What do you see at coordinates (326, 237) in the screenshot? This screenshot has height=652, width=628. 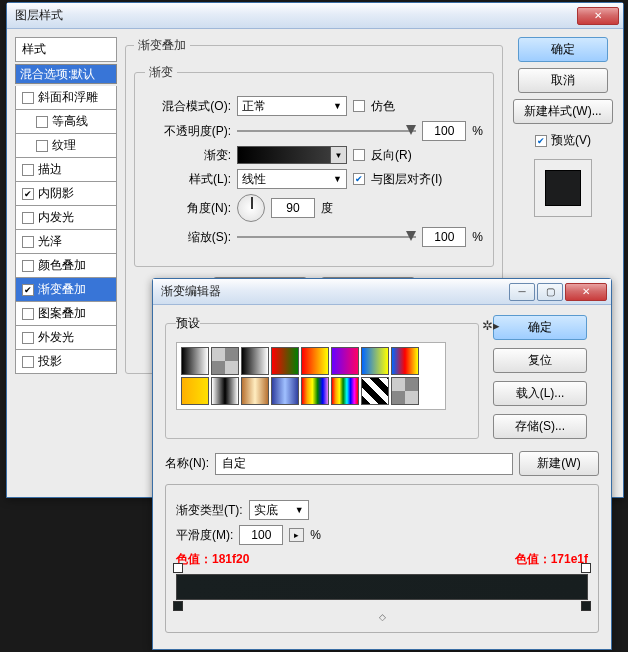 I see `scale-slider` at bounding box center [326, 237].